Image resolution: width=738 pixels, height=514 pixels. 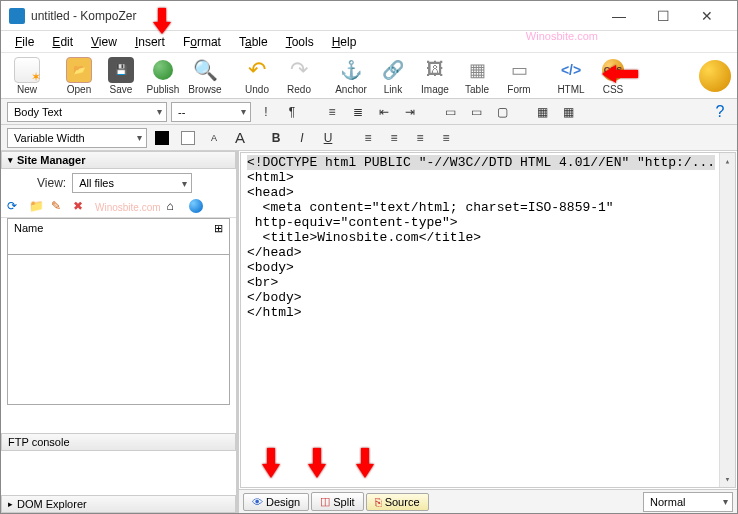 What do you see at coordinates (175, 207) in the screenshot?
I see `home-icon: ⌂` at bounding box center [175, 207].